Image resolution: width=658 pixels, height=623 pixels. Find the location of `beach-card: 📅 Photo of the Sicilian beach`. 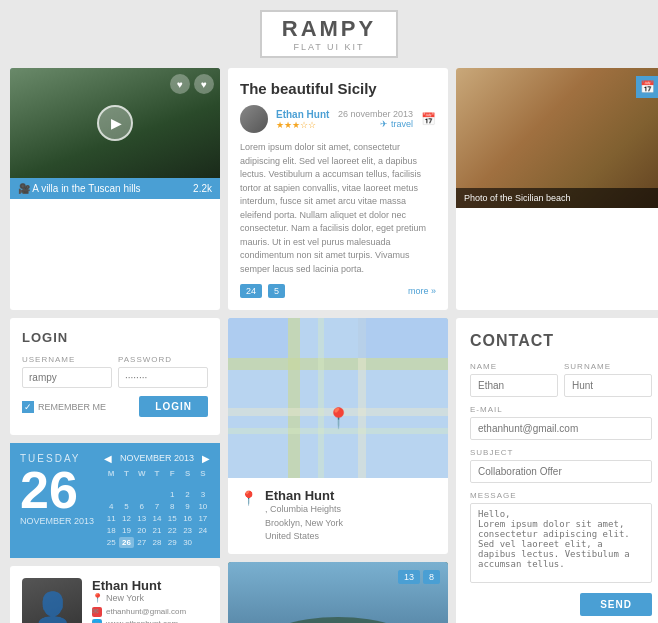

beach-card: 📅 Photo of the Sicilian beach is located at coordinates (557, 189).